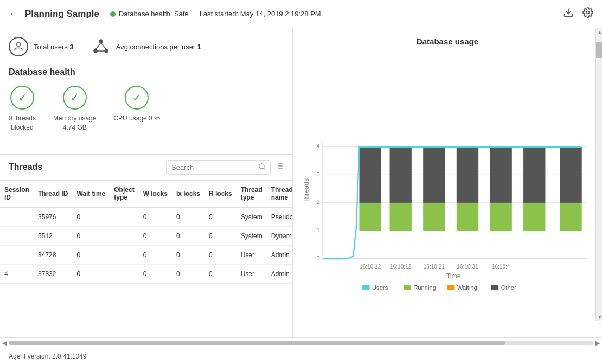 The image size is (602, 364). Describe the element at coordinates (154, 14) in the screenshot. I see `db-health-label: Database health: Safe` at that location.